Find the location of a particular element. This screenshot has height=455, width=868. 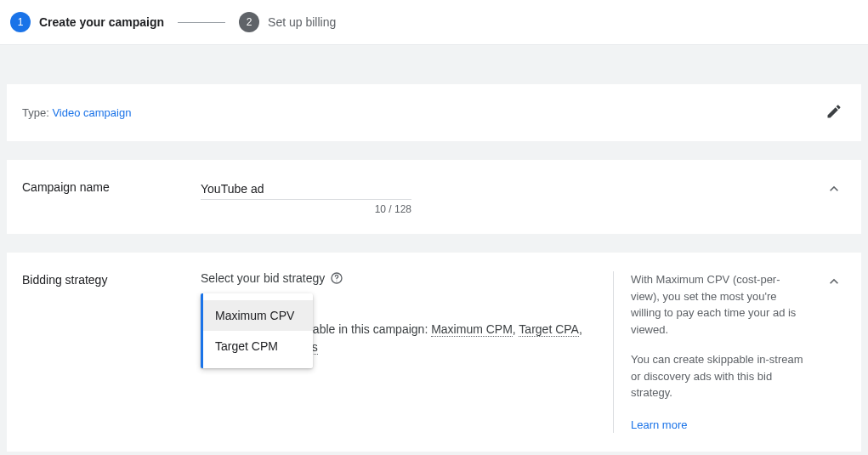

help-icon is located at coordinates (337, 278).